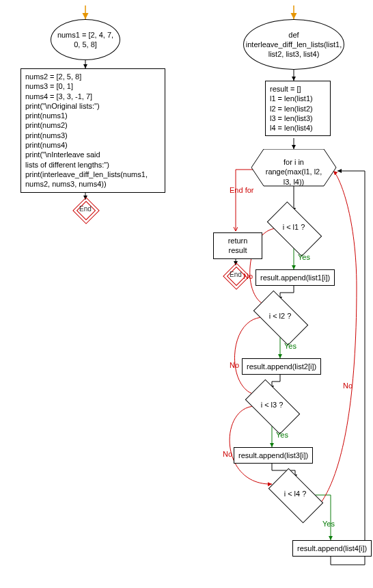 The height and width of the screenshot is (588, 373). I want to click on yes2: Yes, so click(290, 346).